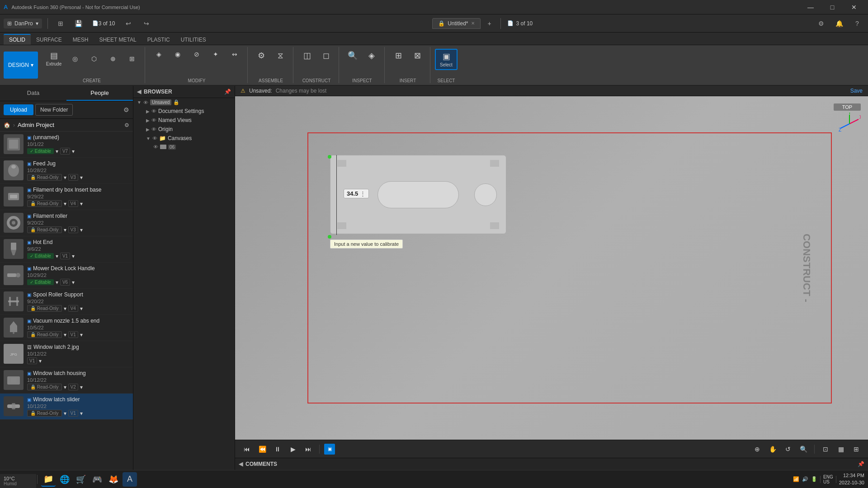 Image resolution: width=868 pixels, height=488 pixels. Describe the element at coordinates (490, 23) in the screenshot. I see `add-tab-btn: +` at that location.